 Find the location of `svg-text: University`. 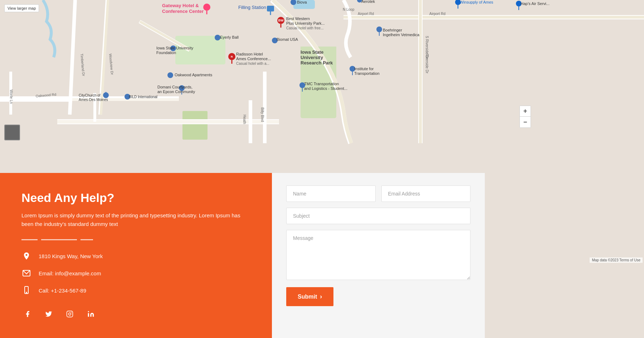

svg-text: University is located at coordinates (312, 57).